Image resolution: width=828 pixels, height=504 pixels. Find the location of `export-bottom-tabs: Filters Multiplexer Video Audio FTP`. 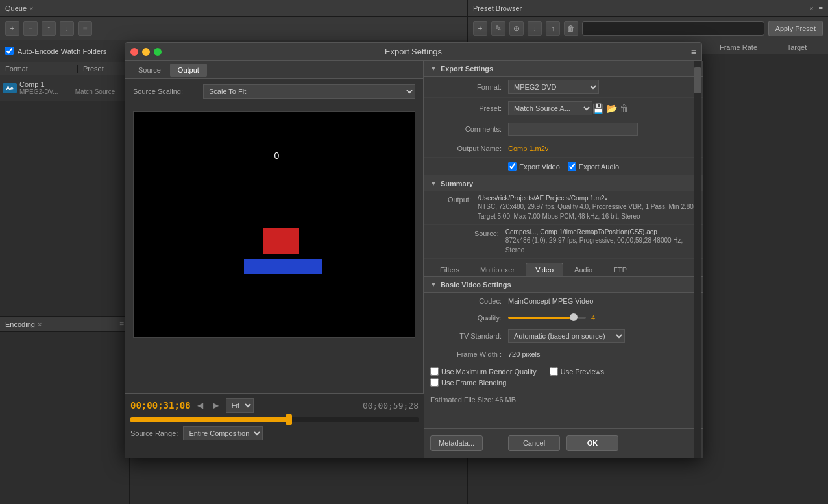

export-bottom-tabs: Filters Multiplexer Video Audio FTP is located at coordinates (563, 268).